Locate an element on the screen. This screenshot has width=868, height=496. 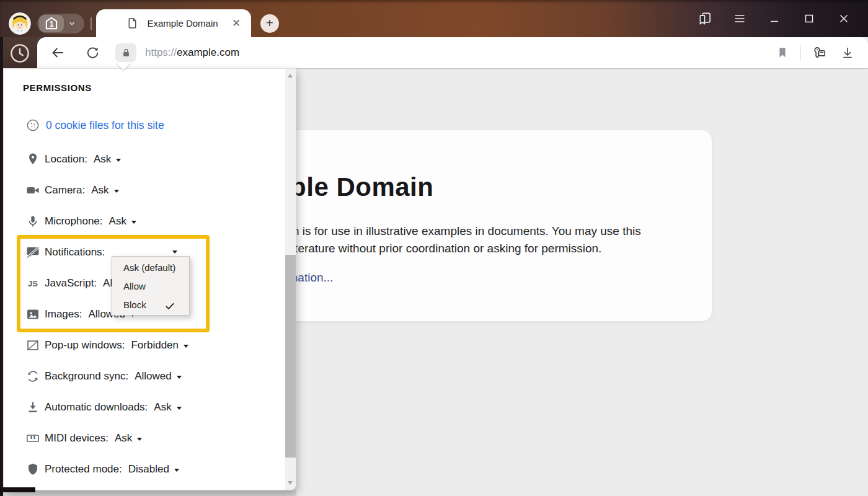
tab-group-pill: 1 is located at coordinates (61, 24).